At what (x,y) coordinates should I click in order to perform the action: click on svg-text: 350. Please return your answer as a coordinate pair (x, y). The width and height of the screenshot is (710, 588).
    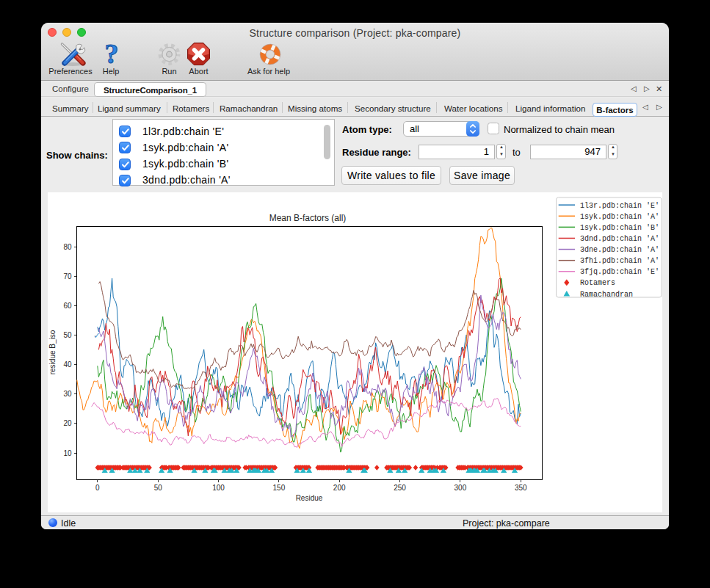
    Looking at the image, I should click on (521, 487).